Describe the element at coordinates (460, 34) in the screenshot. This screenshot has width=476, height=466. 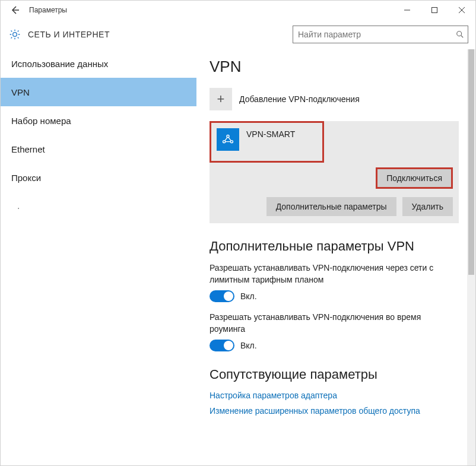
I see `search-icon` at that location.